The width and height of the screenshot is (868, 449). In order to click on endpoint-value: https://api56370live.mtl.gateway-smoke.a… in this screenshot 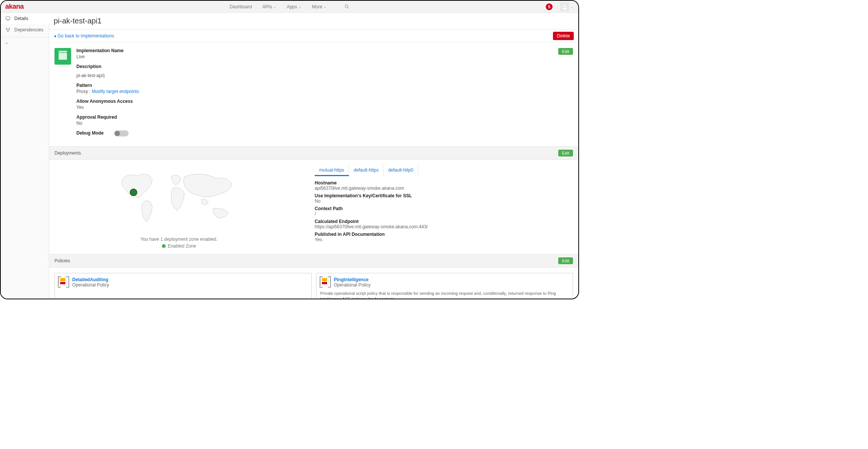, I will do `click(444, 227)`.